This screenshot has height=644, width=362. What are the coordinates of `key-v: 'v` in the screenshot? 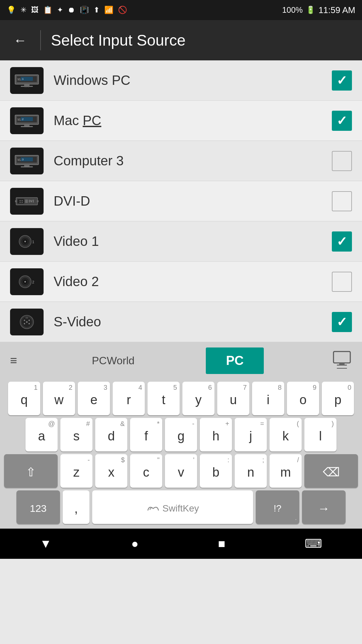 It's located at (181, 471).